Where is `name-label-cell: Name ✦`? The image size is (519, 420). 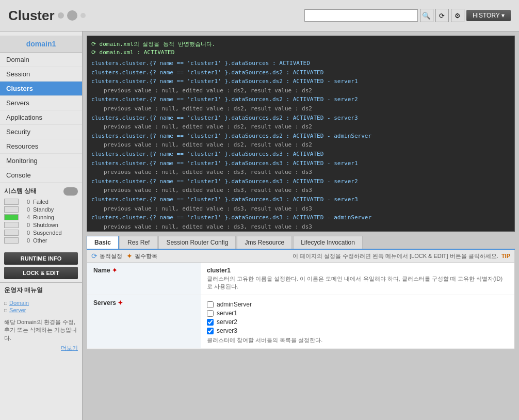 name-label-cell: Name ✦ is located at coordinates (144, 279).